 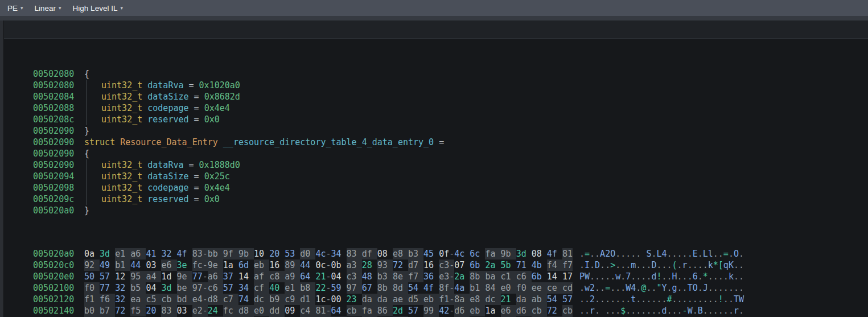 What do you see at coordinates (446, 288) in the screenshot?
I see `hex-byte: 8f-` at bounding box center [446, 288].